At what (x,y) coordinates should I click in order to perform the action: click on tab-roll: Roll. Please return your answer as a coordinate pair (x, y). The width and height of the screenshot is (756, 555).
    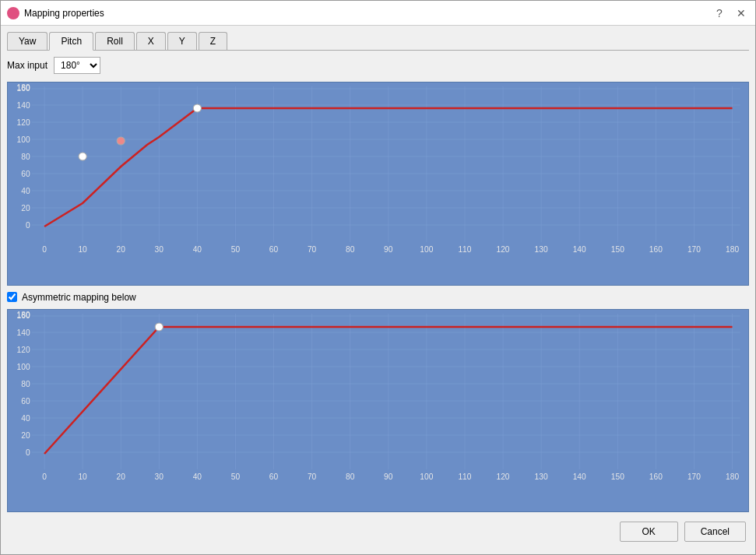
    Looking at the image, I should click on (115, 40).